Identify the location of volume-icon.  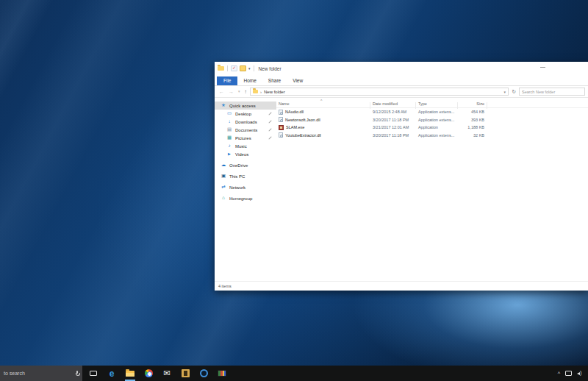
(581, 374).